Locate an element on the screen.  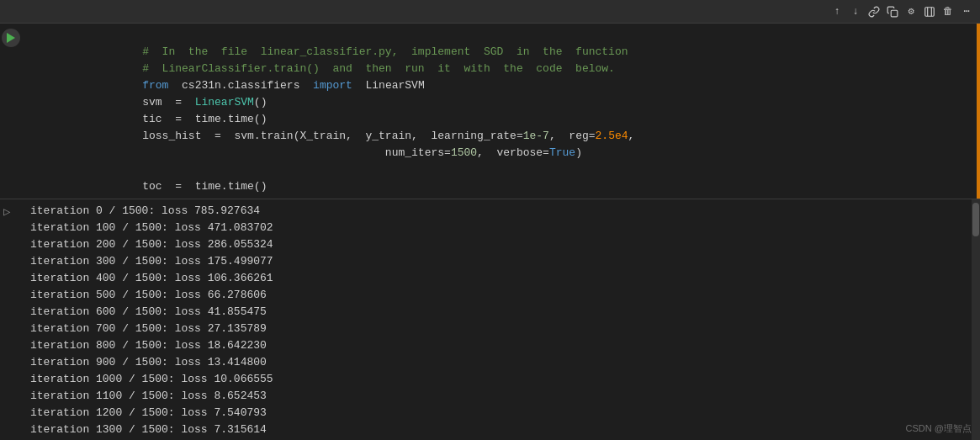
scroll-up-icon: ↑ is located at coordinates (837, 12).